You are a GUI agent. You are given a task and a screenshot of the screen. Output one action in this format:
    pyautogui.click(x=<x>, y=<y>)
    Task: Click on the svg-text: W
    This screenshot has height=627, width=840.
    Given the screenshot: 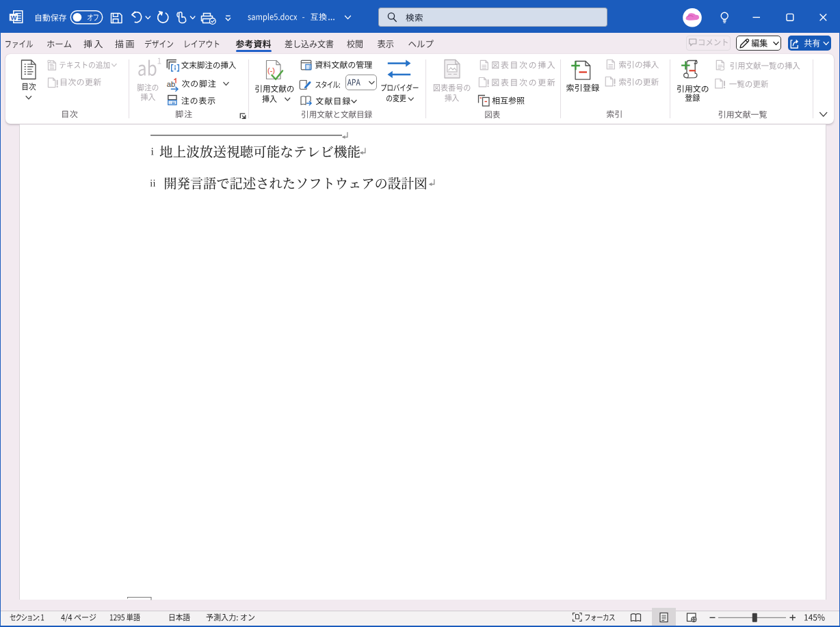 What is the action you would take?
    pyautogui.click(x=14, y=18)
    